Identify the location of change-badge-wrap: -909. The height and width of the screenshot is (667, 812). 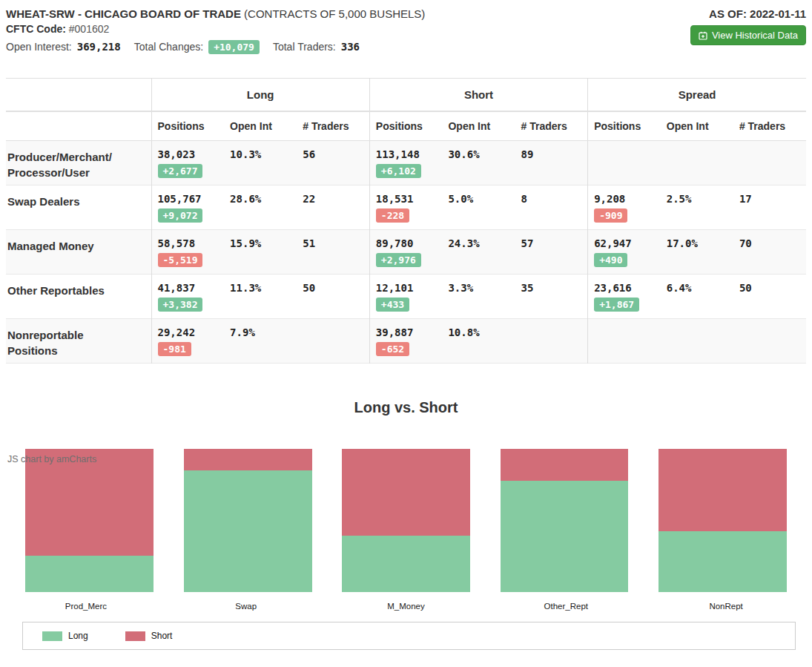
(626, 214).